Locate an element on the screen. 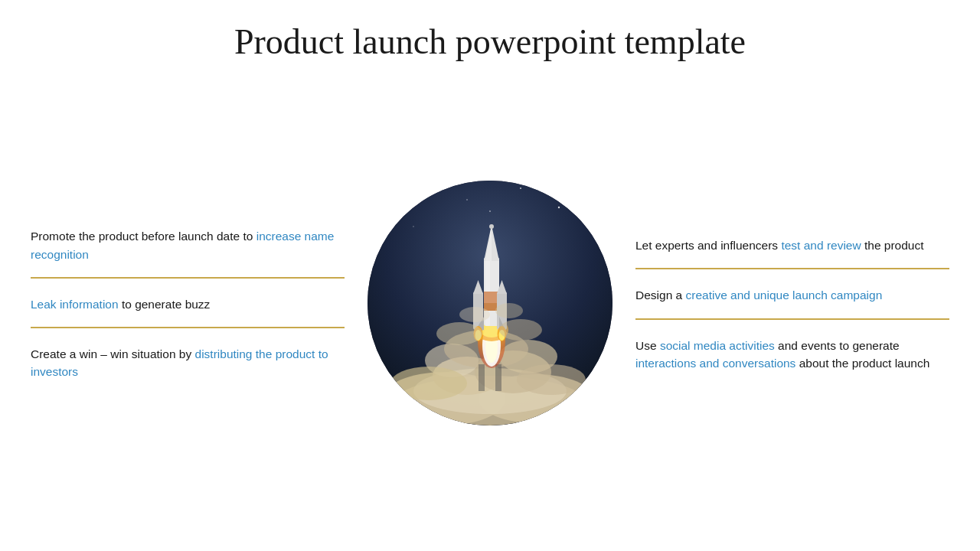 This screenshot has width=980, height=551. left-item-1: Promote the product before launch date t… is located at coordinates (188, 245).